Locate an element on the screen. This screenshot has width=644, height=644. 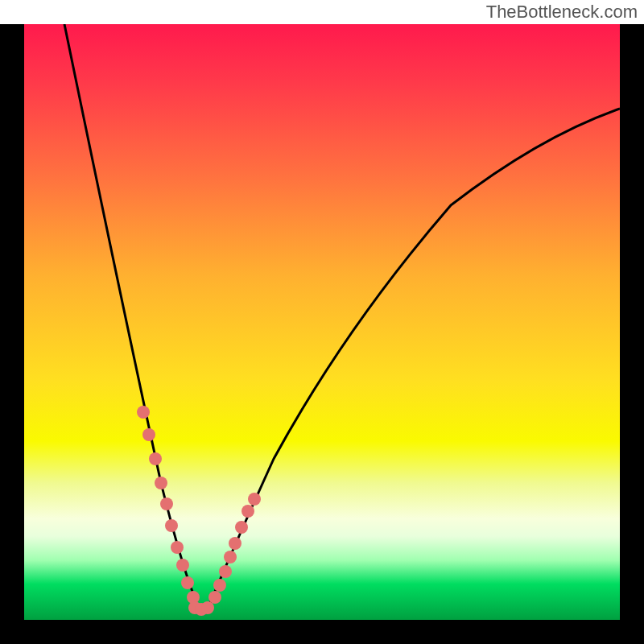
header-bar: TheBottleneck.com is located at coordinates (322, 12).